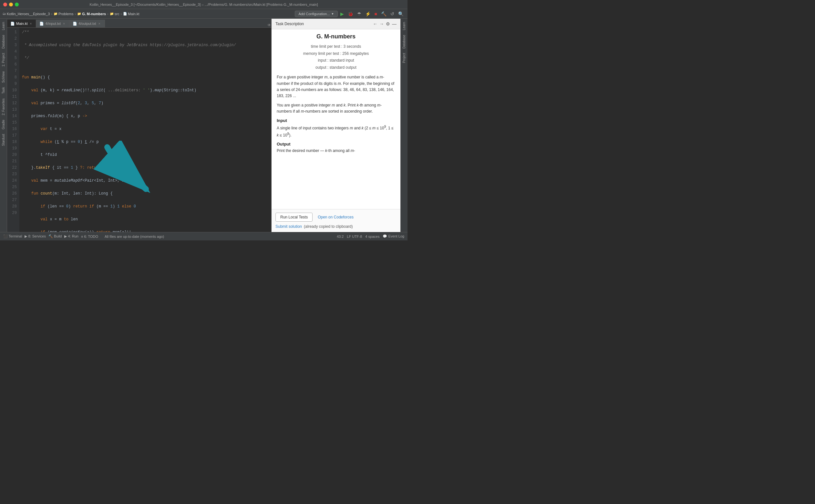  What do you see at coordinates (84, 236) in the screenshot?
I see `statusbar-left: ⬛ Terminal ▶ 8: Services 🔨 Build ▶ 4: Ru…` at bounding box center [84, 236].